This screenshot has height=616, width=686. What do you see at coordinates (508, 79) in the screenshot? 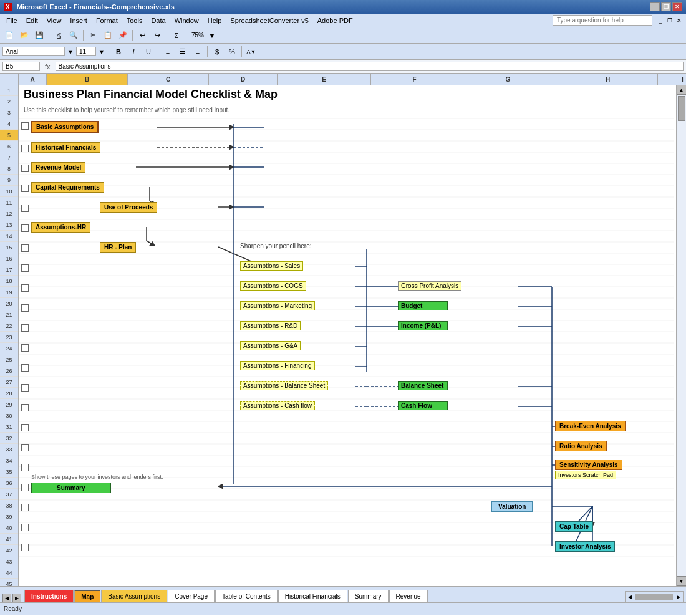
I see `col-header-g: G` at bounding box center [508, 79].